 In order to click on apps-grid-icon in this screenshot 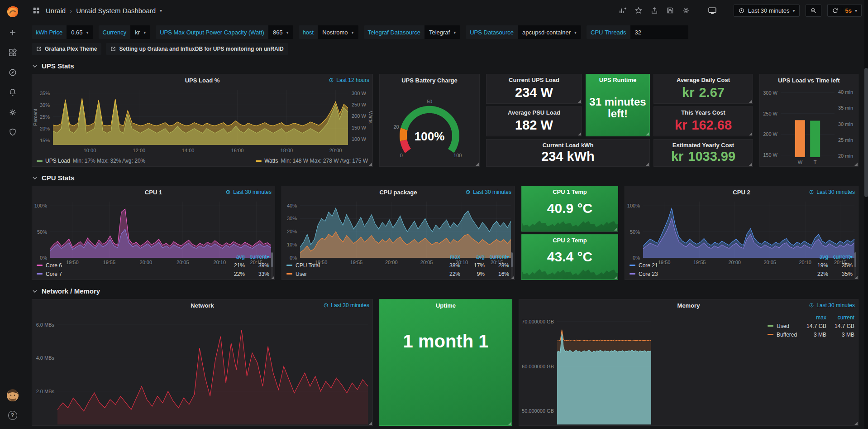, I will do `click(36, 10)`.